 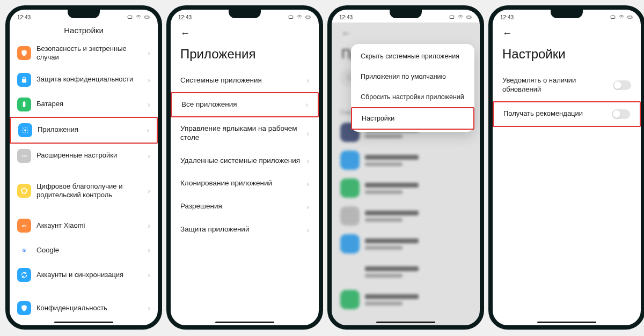 I want to click on g-icon: G, so click(x=24, y=250).